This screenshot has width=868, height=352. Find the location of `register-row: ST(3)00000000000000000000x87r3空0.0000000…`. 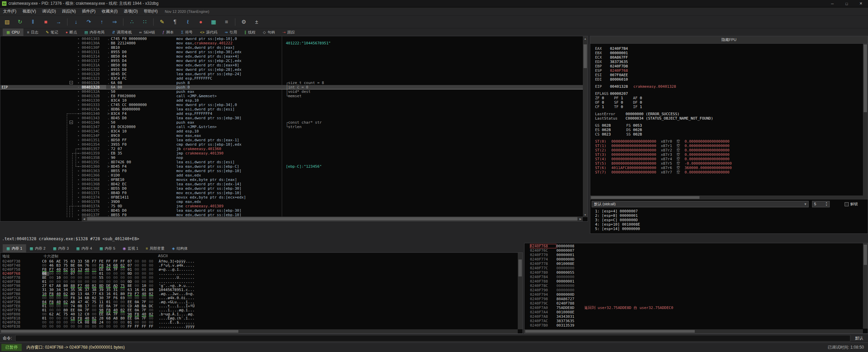

register-row: ST(3)00000000000000000000x87r3空0.0000000… is located at coordinates (727, 154).